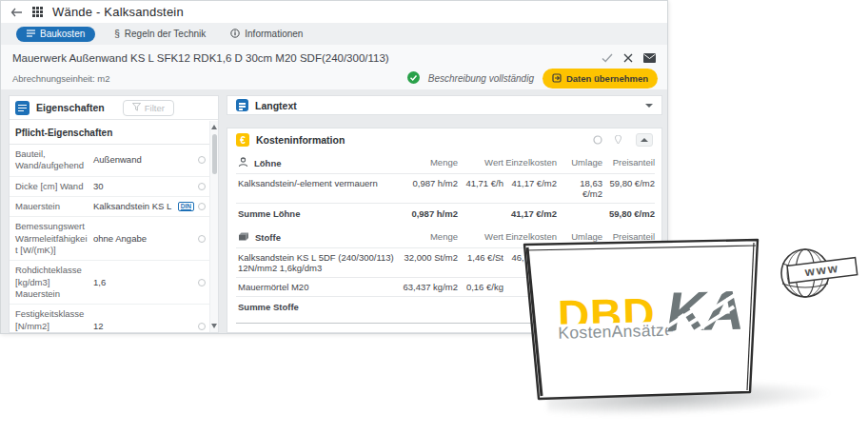 This screenshot has height=434, width=868. Describe the element at coordinates (55, 34) in the screenshot. I see `tab-baukosten: Baukosten` at that location.